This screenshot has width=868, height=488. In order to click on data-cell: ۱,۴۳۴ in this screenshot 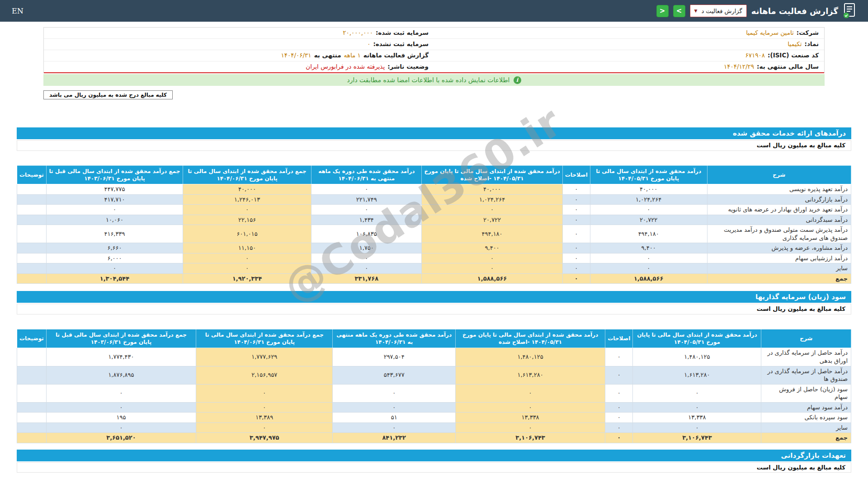, I will do `click(367, 220)`.